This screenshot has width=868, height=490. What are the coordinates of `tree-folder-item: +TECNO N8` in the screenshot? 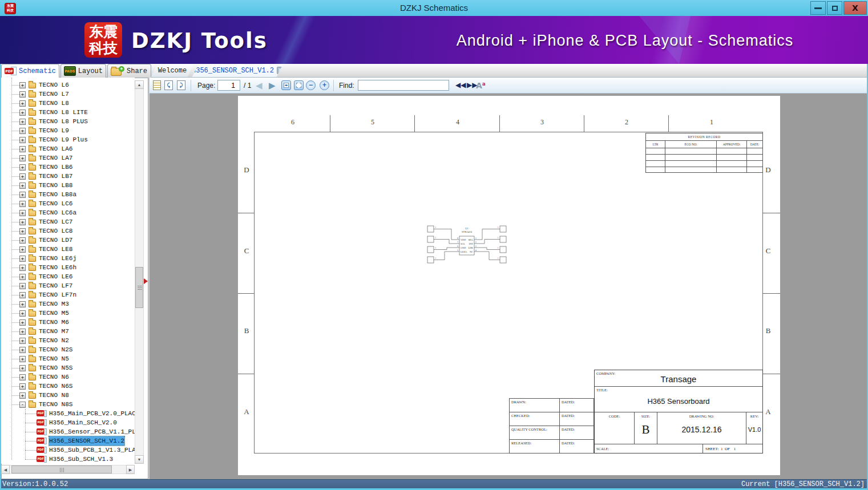 It's located at (68, 395).